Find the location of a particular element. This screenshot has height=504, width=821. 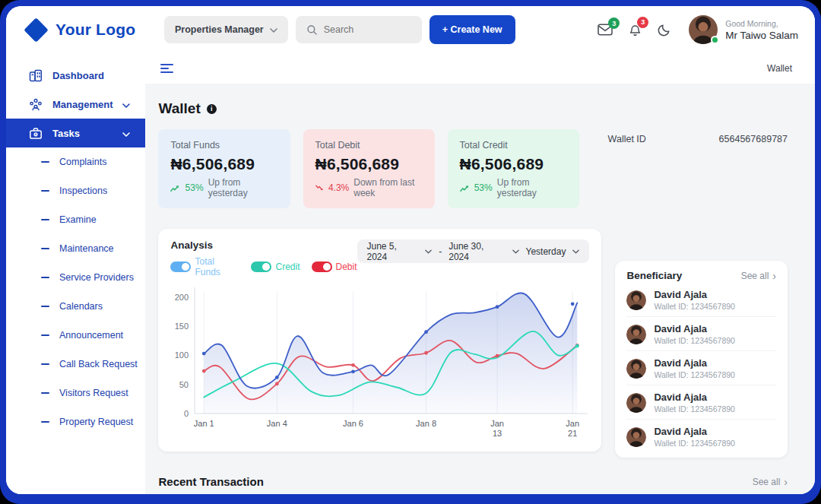

info-icon: i is located at coordinates (211, 109).